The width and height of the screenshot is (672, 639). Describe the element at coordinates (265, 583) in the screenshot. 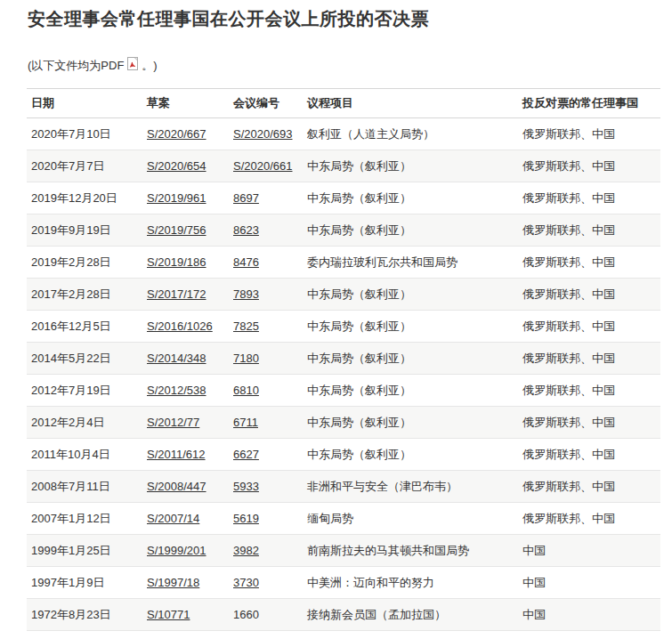

I see `meeting-cell: 3730` at that location.